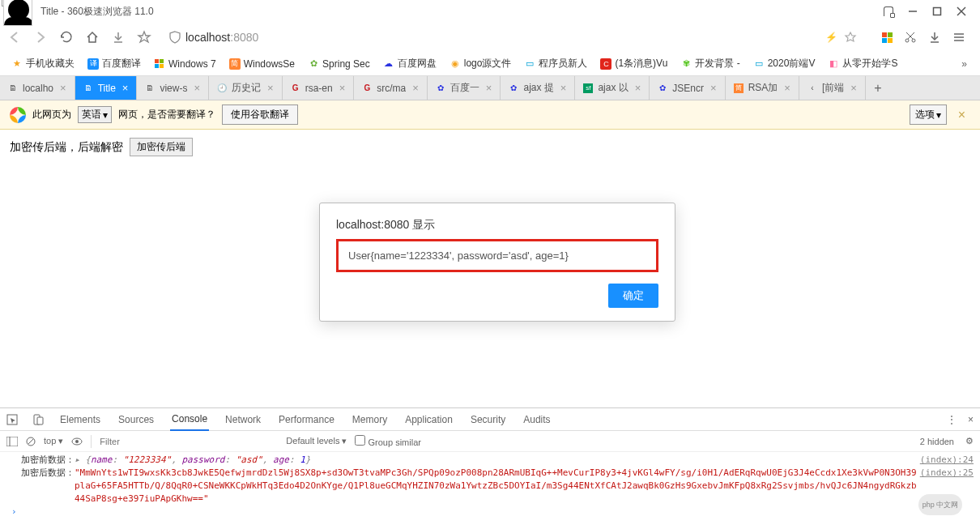 This screenshot has width=980, height=529. What do you see at coordinates (80, 420) in the screenshot?
I see `devtools-tab-elements: Elements` at bounding box center [80, 420].